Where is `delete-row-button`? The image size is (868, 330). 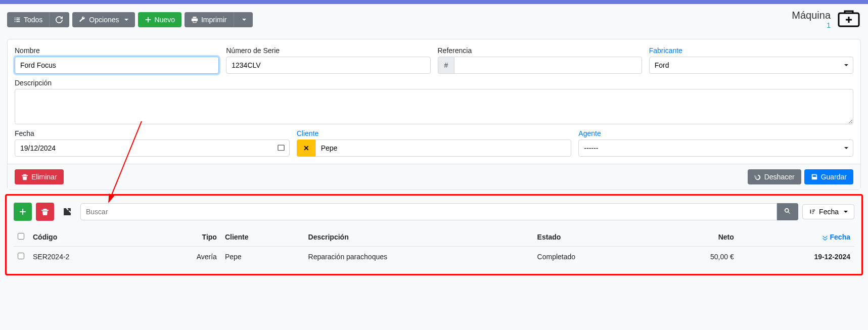
delete-row-button is located at coordinates (45, 212).